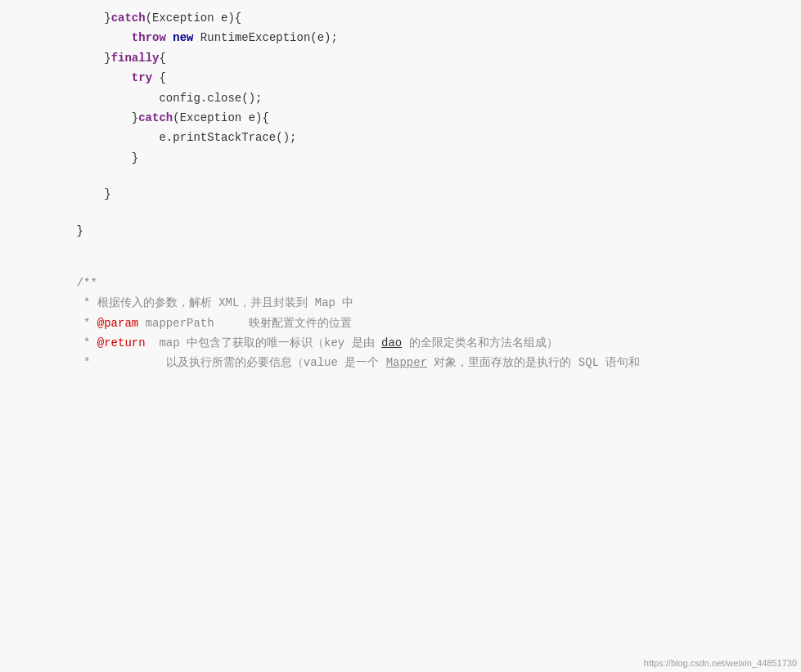 The width and height of the screenshot is (801, 672). I want to click on code-line-comment: * 根据传入的参数，解析 XML，并且封装到 Map 中, so click(401, 303).